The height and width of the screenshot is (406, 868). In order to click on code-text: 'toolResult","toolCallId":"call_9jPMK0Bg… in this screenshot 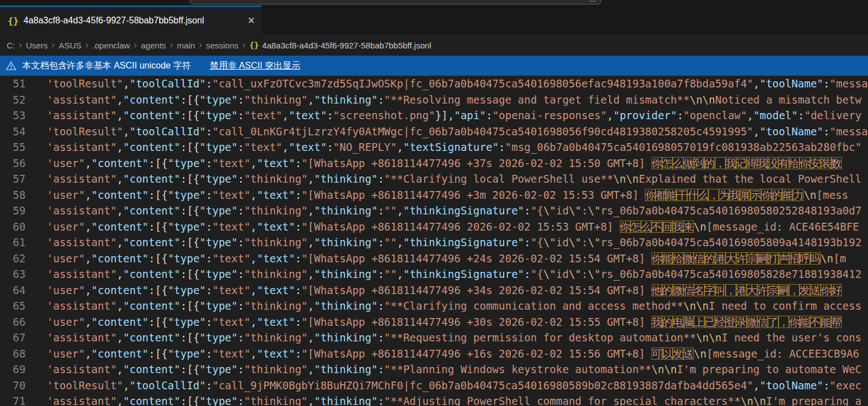, I will do `click(443, 385)`.